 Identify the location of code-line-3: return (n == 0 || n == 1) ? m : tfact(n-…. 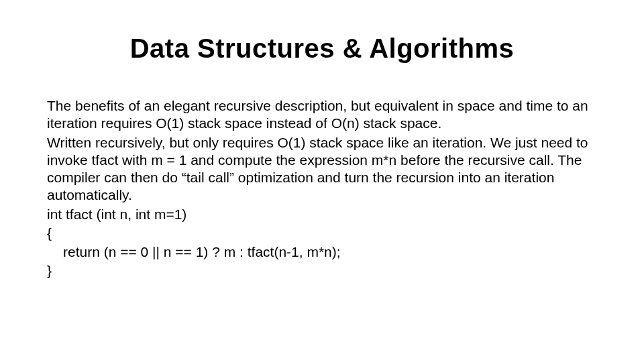
(322, 252).